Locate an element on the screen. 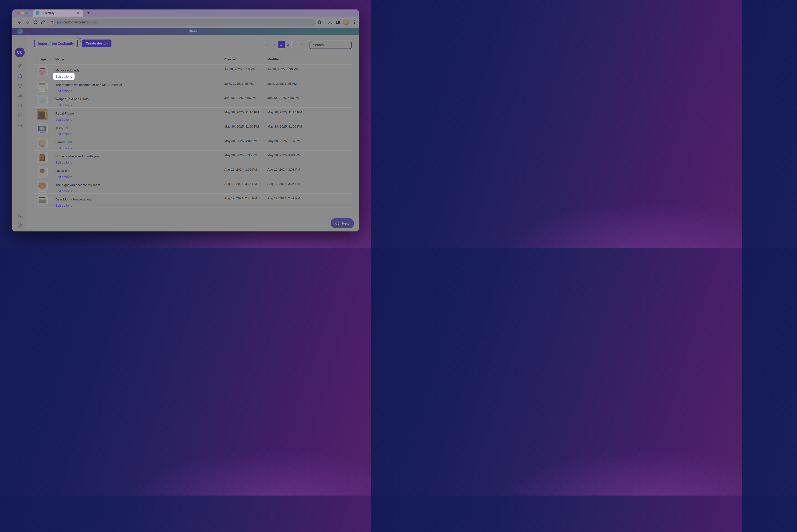 This screenshot has width=797, height=532. table-row: The night you became my mom Edit options… is located at coordinates (193, 187).